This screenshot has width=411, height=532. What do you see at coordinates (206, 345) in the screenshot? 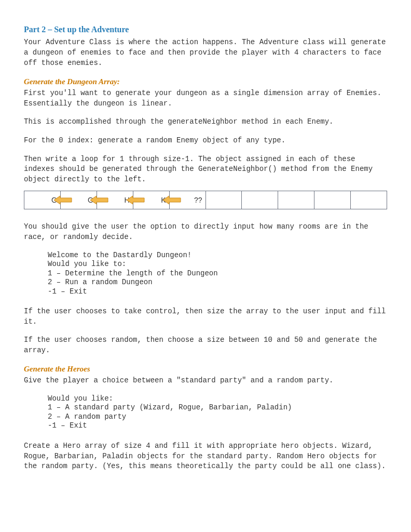
I see `paragraph: If the user chooses random, then choose …` at bounding box center [206, 345].